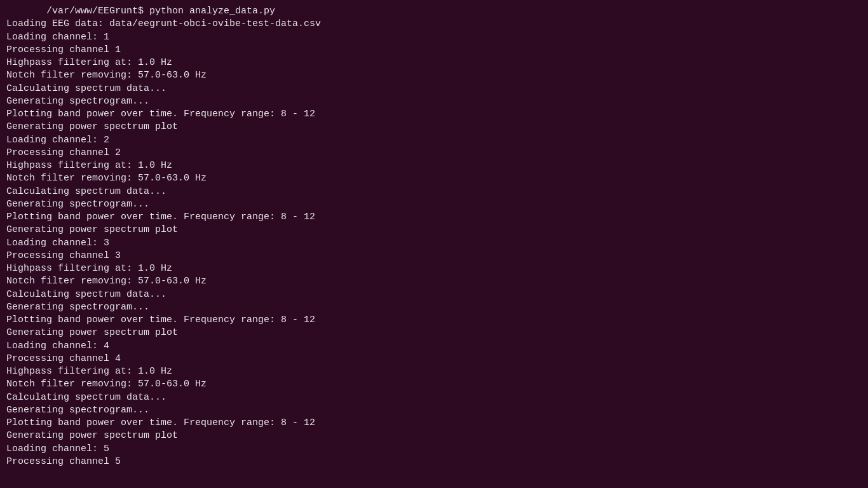  I want to click on output-line: Loading channel: 5, so click(434, 449).